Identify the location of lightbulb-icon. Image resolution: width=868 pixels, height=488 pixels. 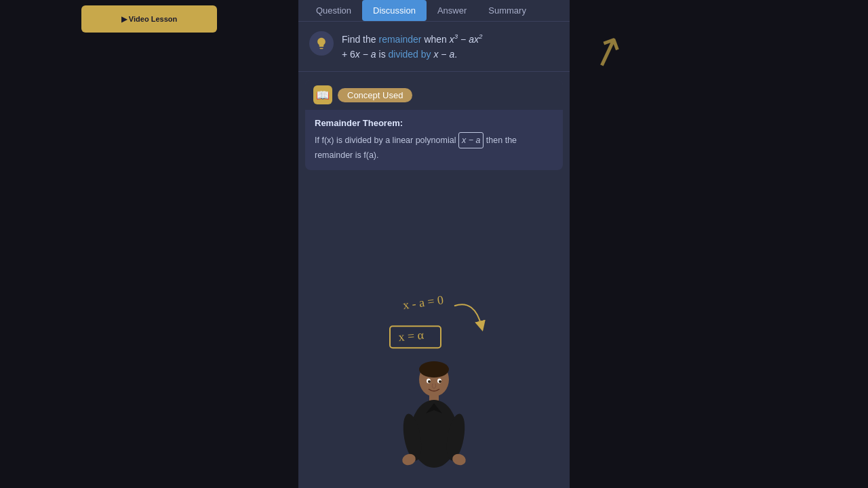
(321, 43).